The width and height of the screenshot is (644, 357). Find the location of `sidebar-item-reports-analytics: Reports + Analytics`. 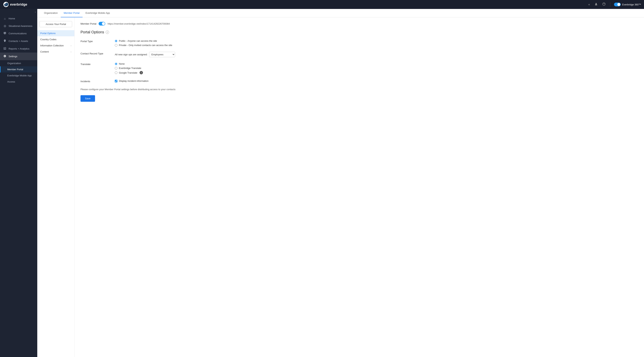

sidebar-item-reports-analytics: Reports + Analytics is located at coordinates (18, 49).